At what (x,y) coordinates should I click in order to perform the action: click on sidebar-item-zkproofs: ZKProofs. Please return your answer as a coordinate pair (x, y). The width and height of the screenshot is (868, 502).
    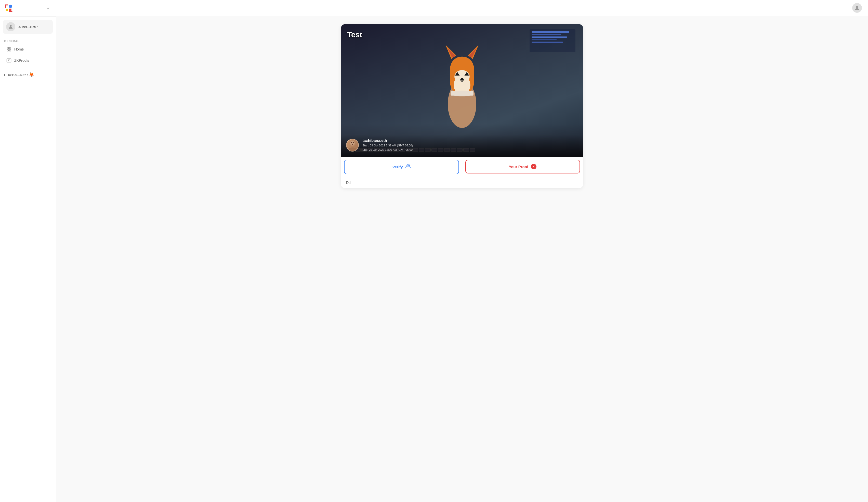
    Looking at the image, I should click on (28, 61).